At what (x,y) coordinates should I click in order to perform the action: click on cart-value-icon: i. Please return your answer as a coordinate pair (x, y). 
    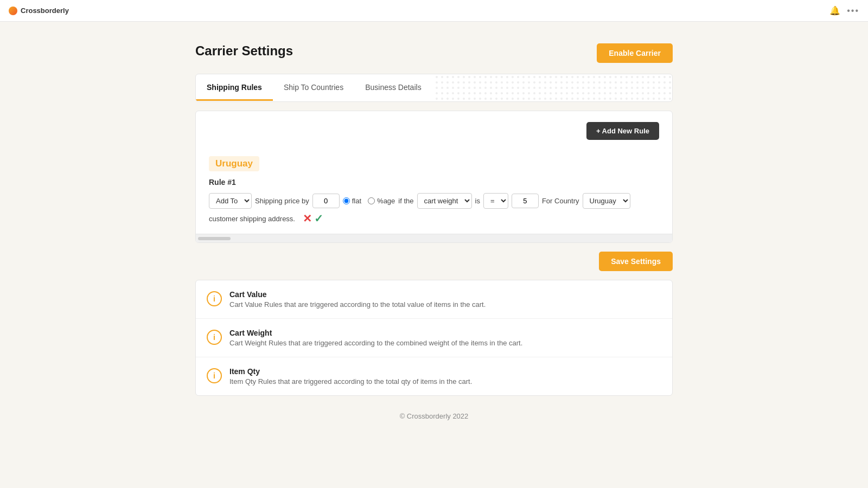
    Looking at the image, I should click on (214, 299).